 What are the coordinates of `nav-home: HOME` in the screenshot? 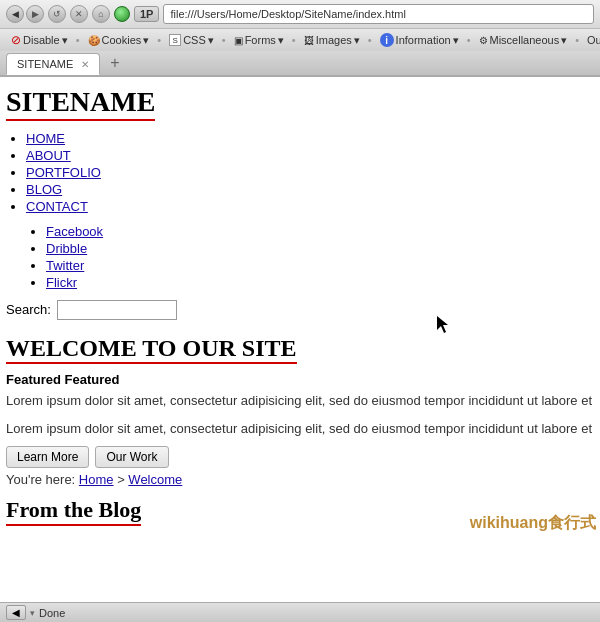 It's located at (46, 138).